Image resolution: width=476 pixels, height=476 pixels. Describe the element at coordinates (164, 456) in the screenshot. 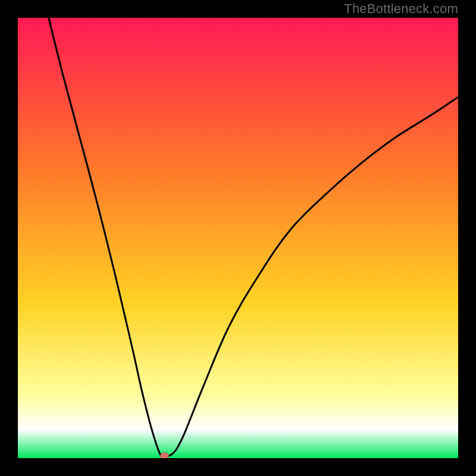

I see `optimal-point-marker` at that location.